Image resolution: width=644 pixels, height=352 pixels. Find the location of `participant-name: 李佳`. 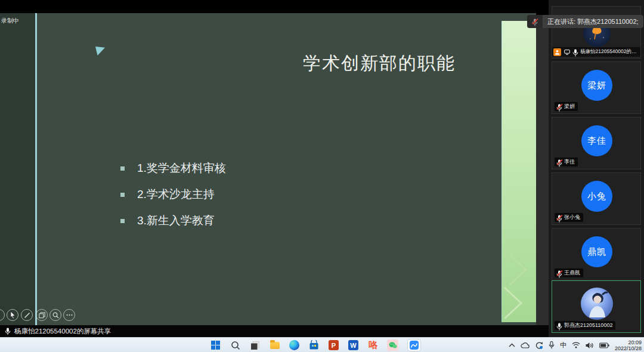

participant-name: 李佳 is located at coordinates (569, 162).